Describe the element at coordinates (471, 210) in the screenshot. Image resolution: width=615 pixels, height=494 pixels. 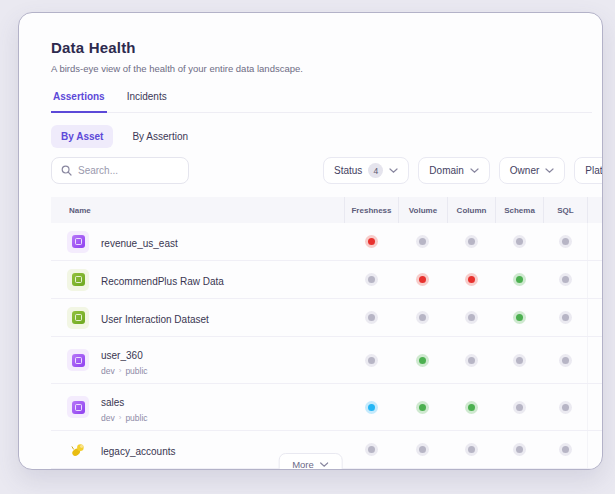
I see `column-header-column: Column` at that location.